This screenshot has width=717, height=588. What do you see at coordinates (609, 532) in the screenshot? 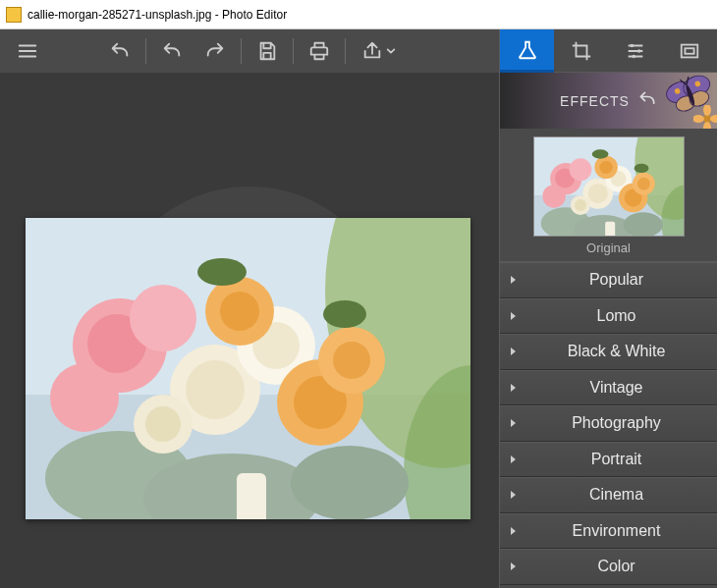
I see `category-environment: Environment` at bounding box center [609, 532].